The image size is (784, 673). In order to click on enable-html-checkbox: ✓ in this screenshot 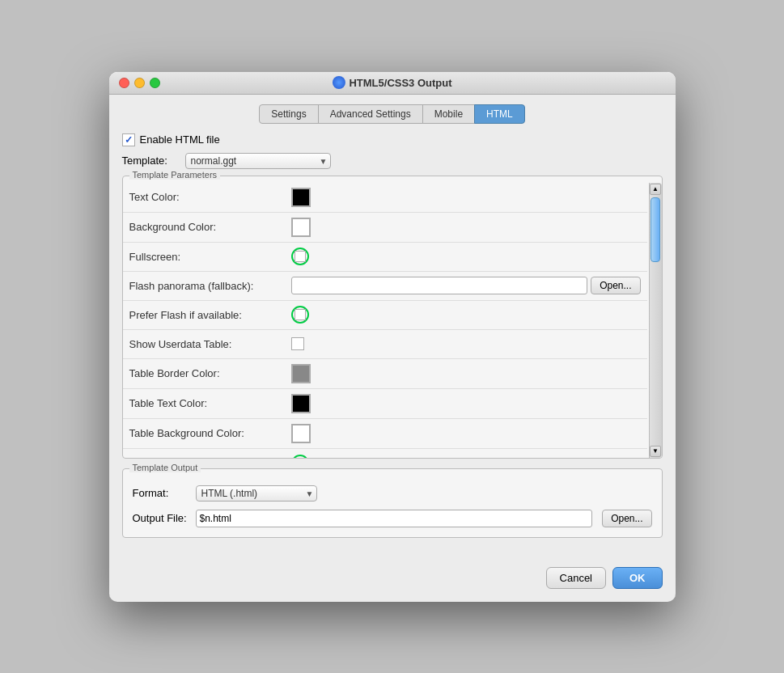, I will do `click(129, 140)`.